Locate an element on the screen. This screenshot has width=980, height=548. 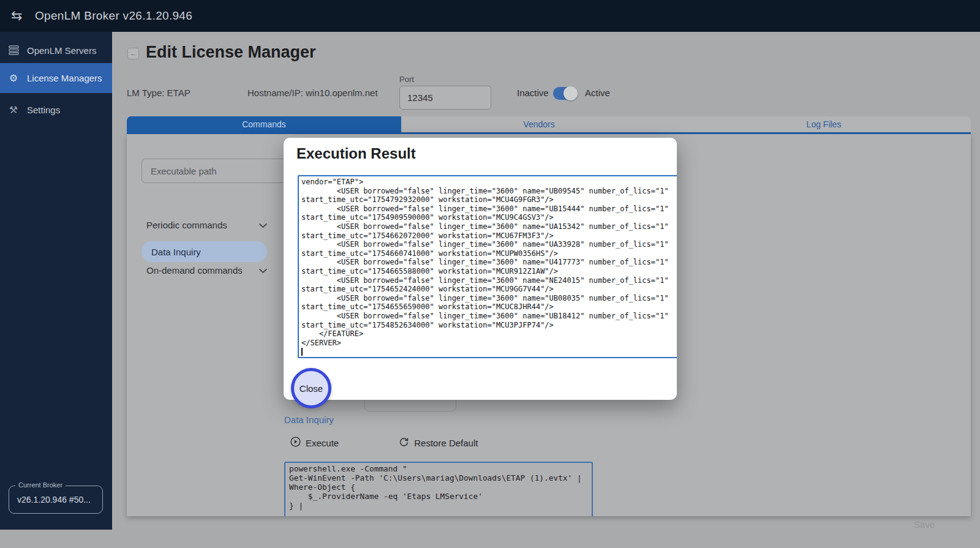
text-cursor is located at coordinates (302, 351).